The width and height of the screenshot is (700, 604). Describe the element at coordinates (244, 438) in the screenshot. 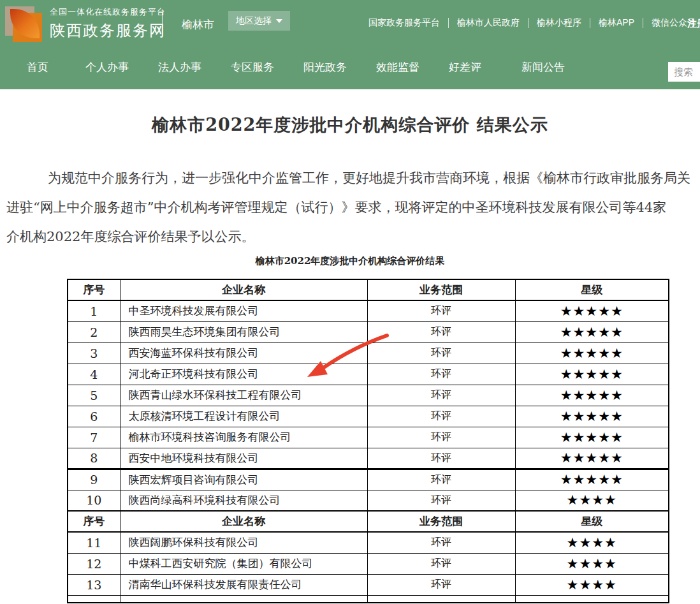

I see `company-name: 榆林市环境科技咨询服务有限公司` at that location.